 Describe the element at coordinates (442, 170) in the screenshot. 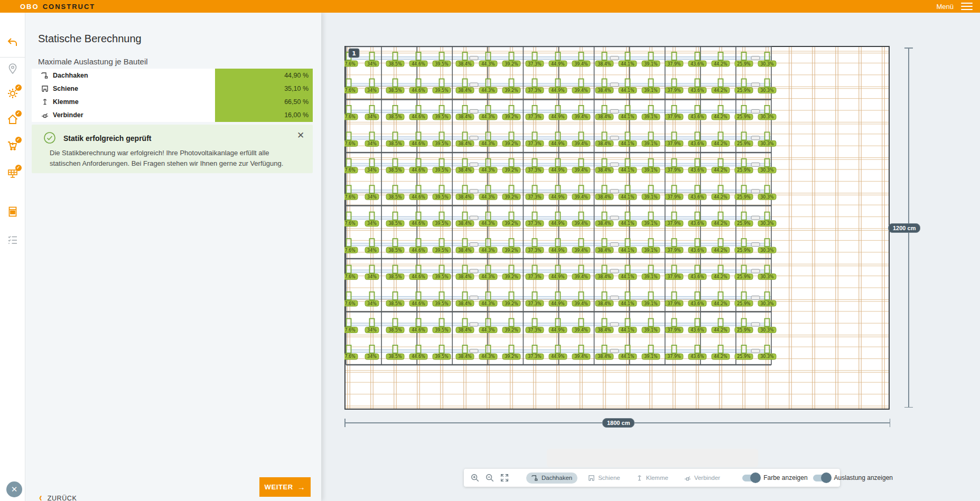

I see `utilization-value: 39.5%` at that location.